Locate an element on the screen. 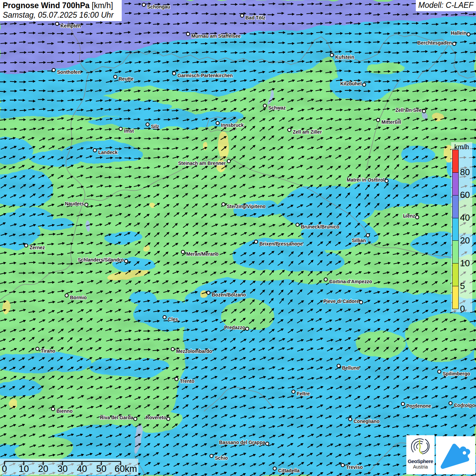 The width and height of the screenshot is (476, 476). city-label: Bad Tölz is located at coordinates (255, 18).